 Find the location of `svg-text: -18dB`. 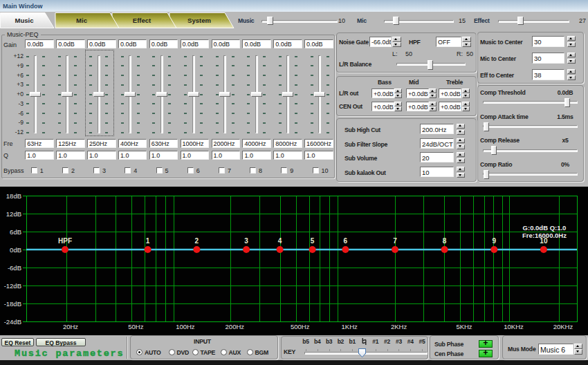

svg-text: -18dB is located at coordinates (12, 304).